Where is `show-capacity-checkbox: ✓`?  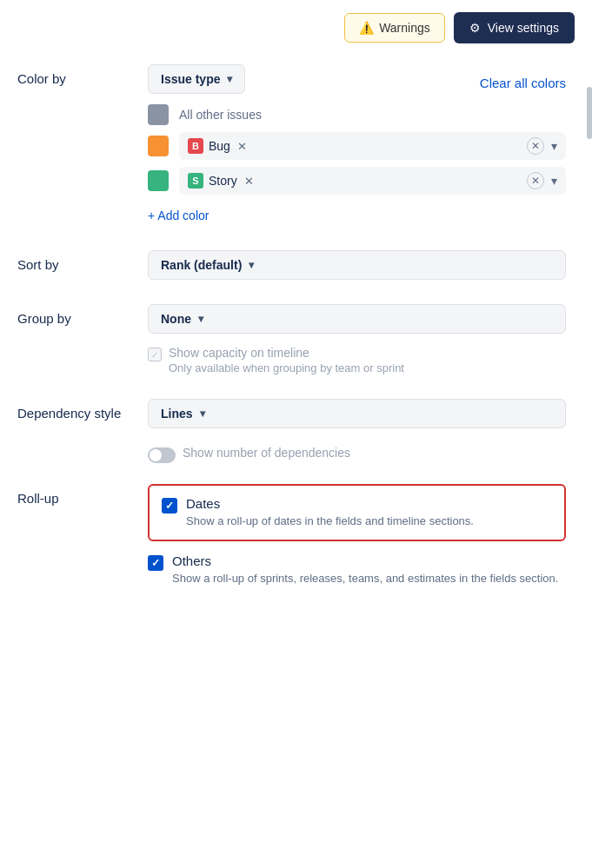 show-capacity-checkbox: ✓ is located at coordinates (155, 354).